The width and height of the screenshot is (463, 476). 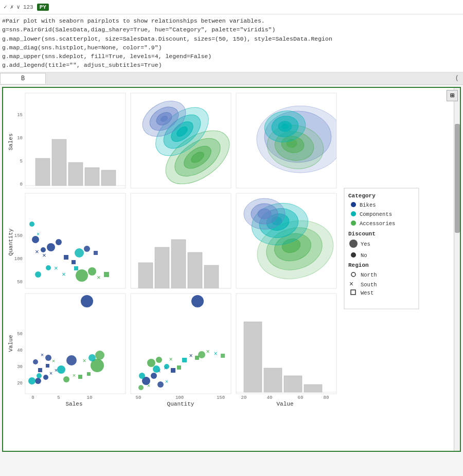 What do you see at coordinates (20, 334) in the screenshot?
I see `svg-text: 50` at bounding box center [20, 334].